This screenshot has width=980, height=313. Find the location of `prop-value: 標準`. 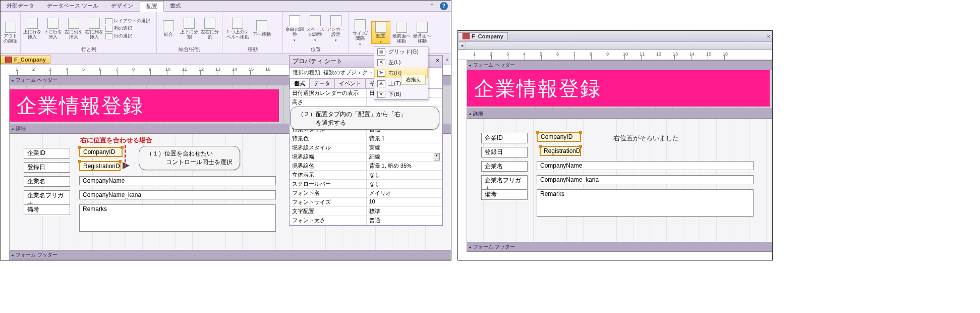

prop-value: 標準 is located at coordinates (405, 212).